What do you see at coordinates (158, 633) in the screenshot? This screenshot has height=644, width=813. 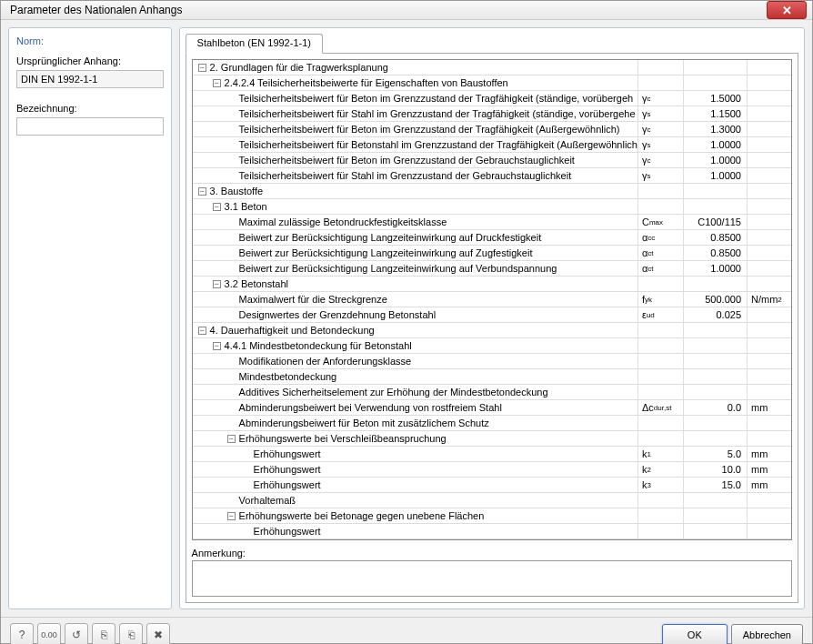 I see `delete-icon-button: ✖` at bounding box center [158, 633].